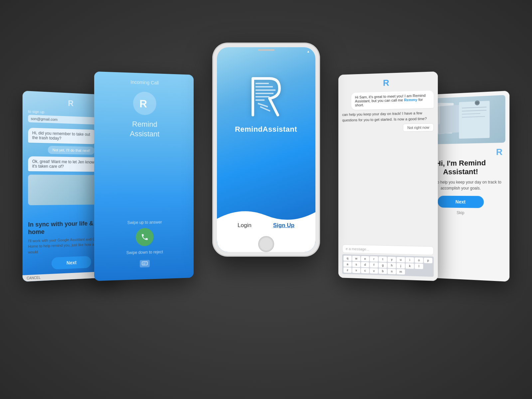 This screenshot has height=399, width=532. Describe the element at coordinates (419, 260) in the screenshot. I see `key-o: o` at that location.